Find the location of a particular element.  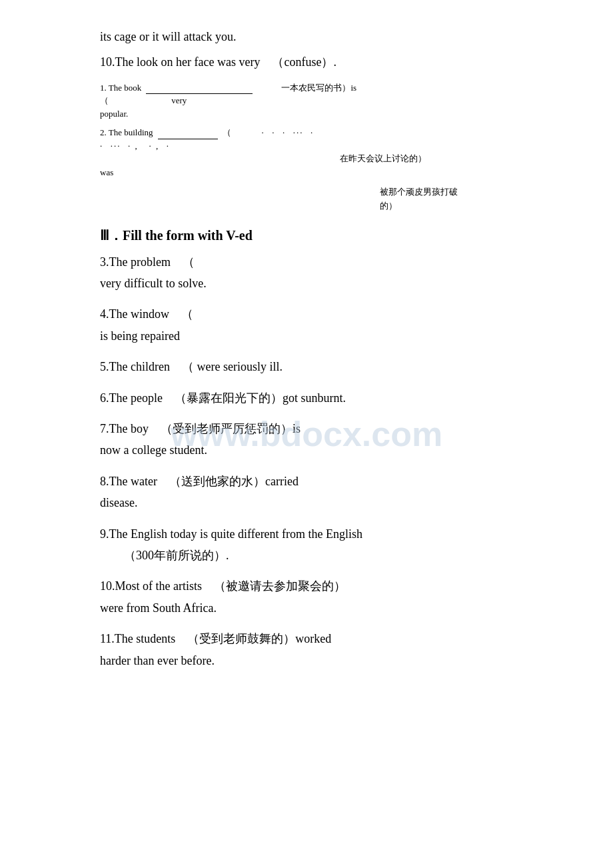

small-item-3: 被那个顽皮男孩打破的） is located at coordinates (330, 199).